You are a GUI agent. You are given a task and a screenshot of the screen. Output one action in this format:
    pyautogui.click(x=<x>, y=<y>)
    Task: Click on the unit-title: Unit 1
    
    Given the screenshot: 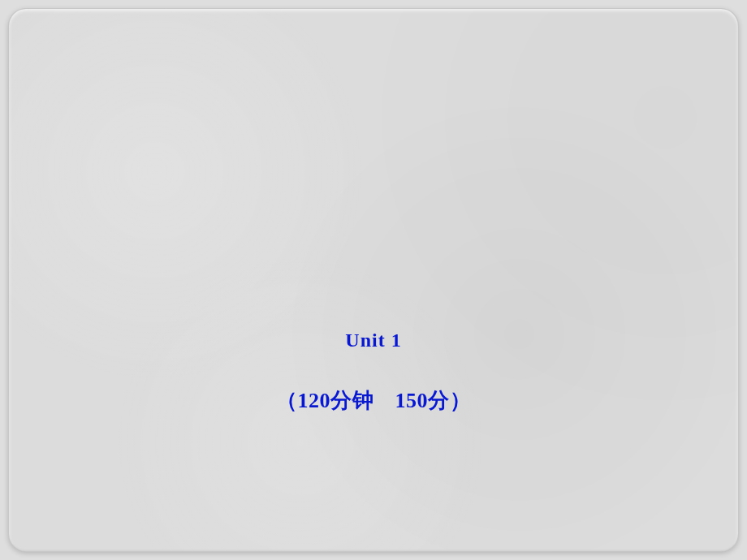 What is the action you would take?
    pyautogui.click(x=374, y=341)
    